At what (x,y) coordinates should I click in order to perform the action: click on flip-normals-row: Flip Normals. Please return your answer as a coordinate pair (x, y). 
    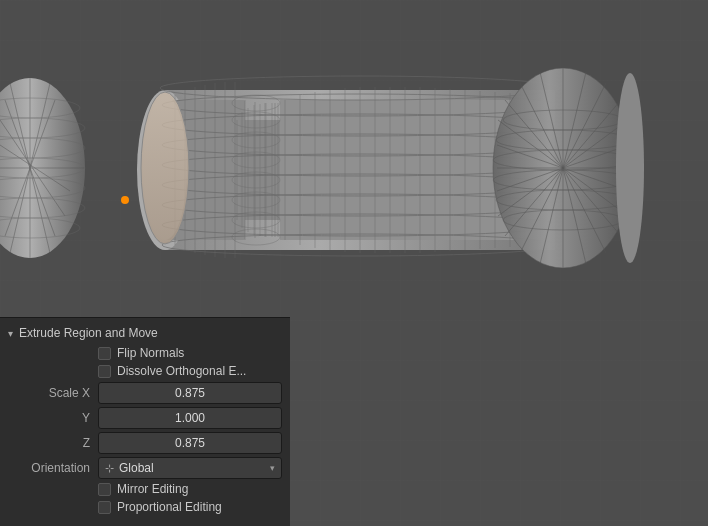
    Looking at the image, I should click on (145, 353).